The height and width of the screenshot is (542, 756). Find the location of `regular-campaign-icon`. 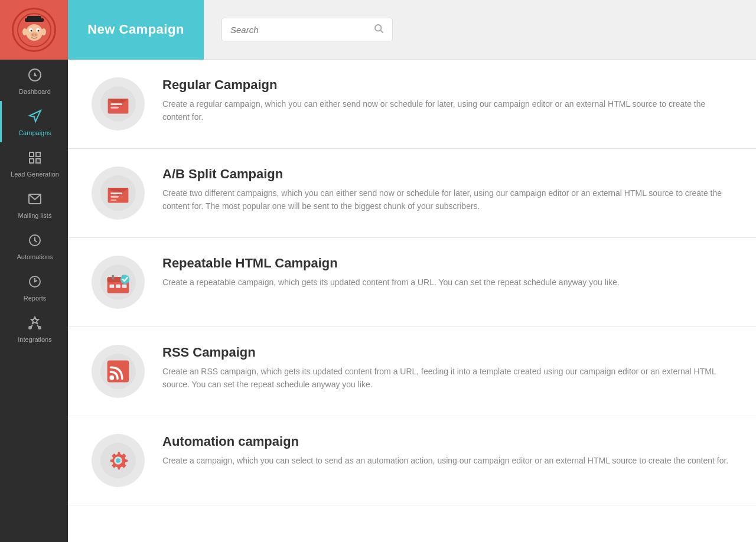

regular-campaign-icon is located at coordinates (118, 104).